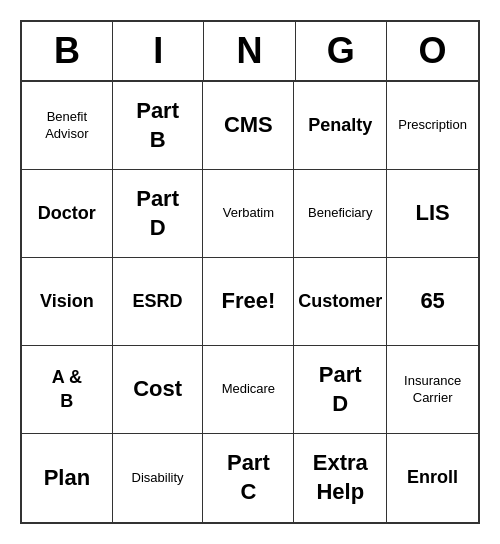  What do you see at coordinates (340, 126) in the screenshot?
I see `cell-text: Penalty` at bounding box center [340, 126].